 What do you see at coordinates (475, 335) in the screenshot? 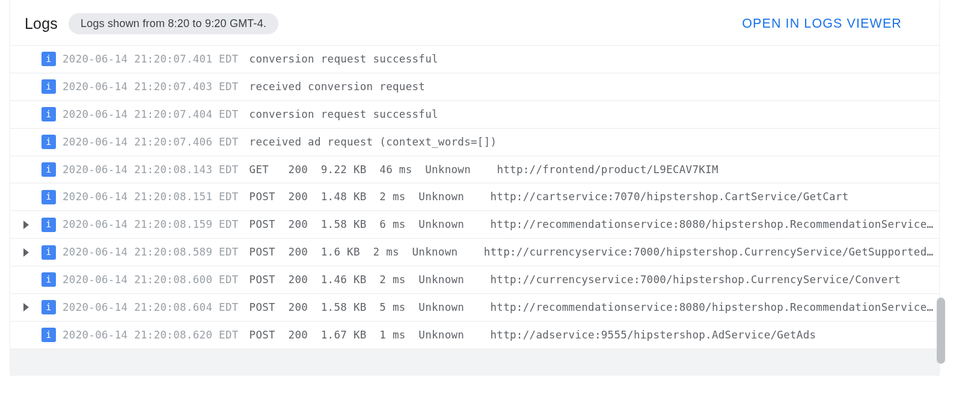
I see `log-row: i2020-06-14 21:20:08.620 EDTPOST 200 1.6…` at bounding box center [475, 335].